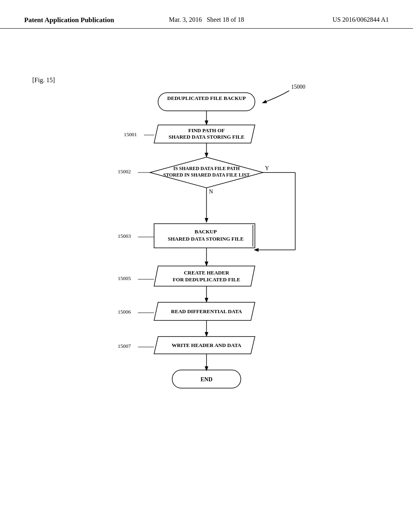 The height and width of the screenshot is (532, 413). What do you see at coordinates (206, 20) in the screenshot?
I see `publication-date: Mar. 3, 2016 Sheet 18 of 18` at bounding box center [206, 20].